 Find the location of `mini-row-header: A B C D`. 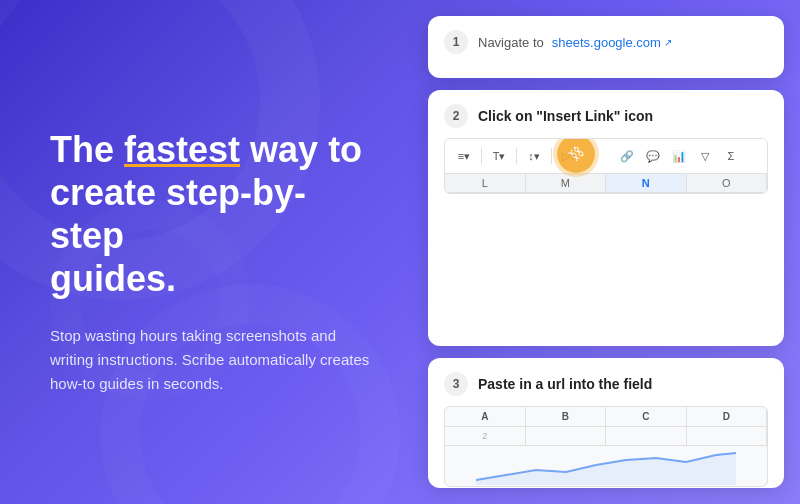

mini-row-header: A B C D is located at coordinates (606, 417).